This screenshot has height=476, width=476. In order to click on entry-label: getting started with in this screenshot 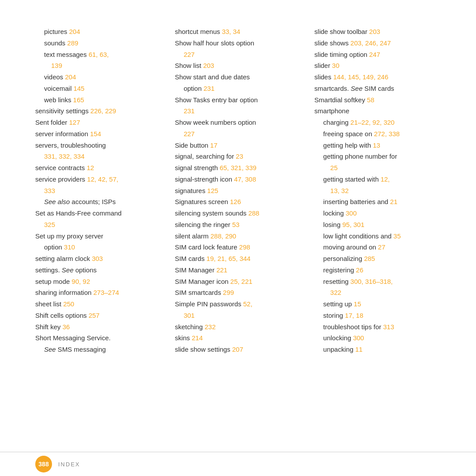, I will do `click(352, 179)`.